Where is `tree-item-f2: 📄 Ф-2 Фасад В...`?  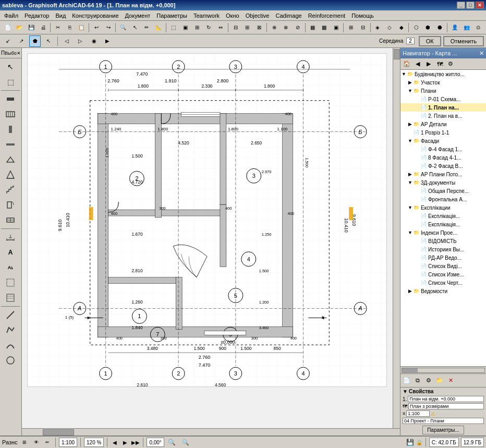 tree-item-f2: 📄 Ф-2 Фасад В... is located at coordinates (443, 166).